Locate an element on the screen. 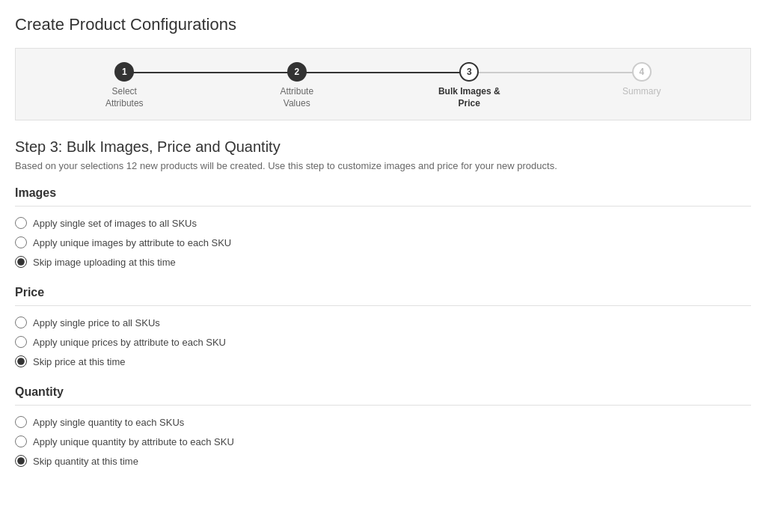  step-3: 3 Bulk Images &Price is located at coordinates (470, 85).